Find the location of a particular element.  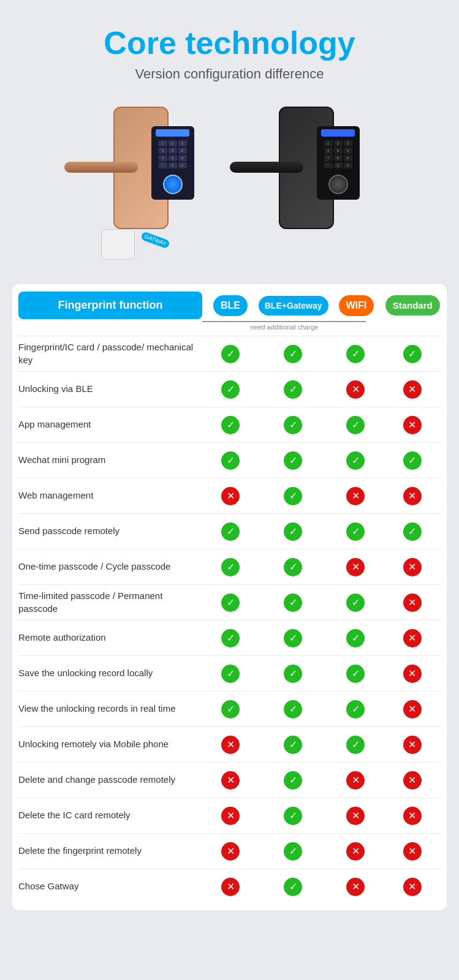

keypad-screen-right is located at coordinates (338, 133).